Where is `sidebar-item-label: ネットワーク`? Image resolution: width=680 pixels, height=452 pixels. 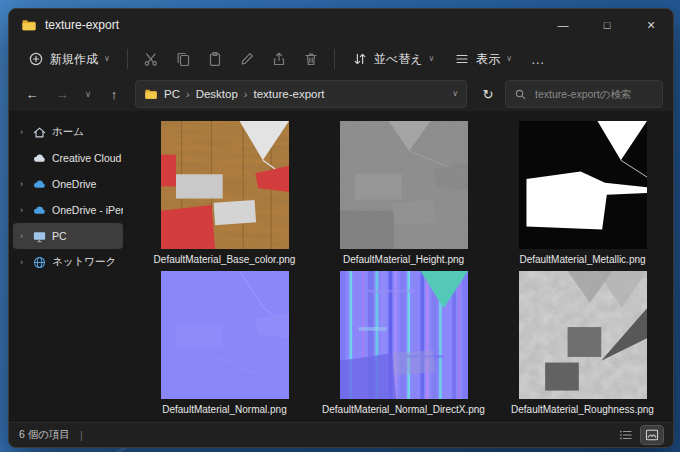 sidebar-item-label: ネットワーク is located at coordinates (84, 262).